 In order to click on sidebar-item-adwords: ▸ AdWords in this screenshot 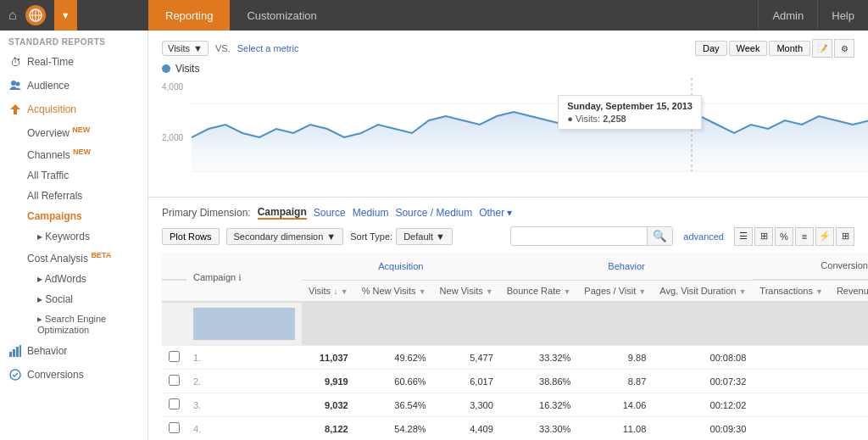, I will do `click(74, 279)`.